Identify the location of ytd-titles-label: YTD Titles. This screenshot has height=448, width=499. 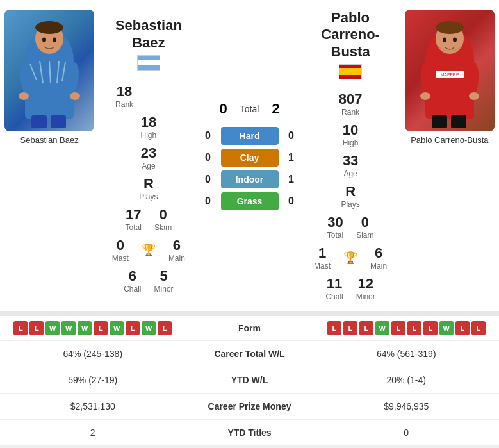
(250, 433).